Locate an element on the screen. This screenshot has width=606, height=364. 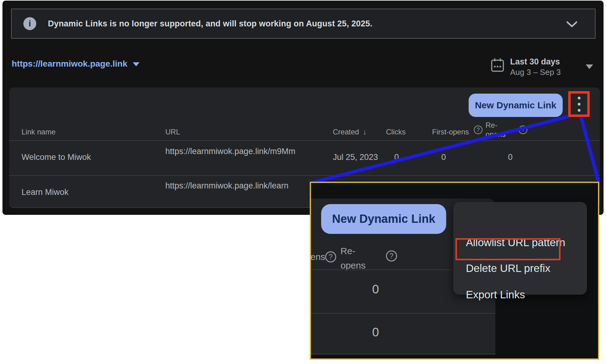
column-header-created: Created ↓ is located at coordinates (350, 132).